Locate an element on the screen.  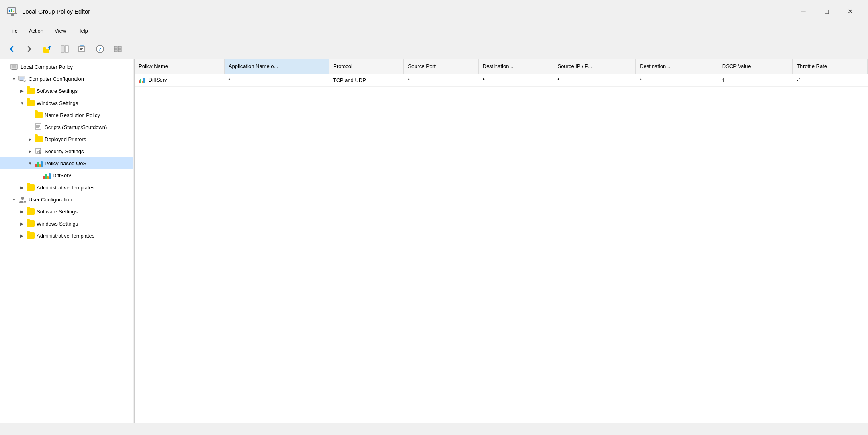
sec-expand: ▶ is located at coordinates (30, 151).